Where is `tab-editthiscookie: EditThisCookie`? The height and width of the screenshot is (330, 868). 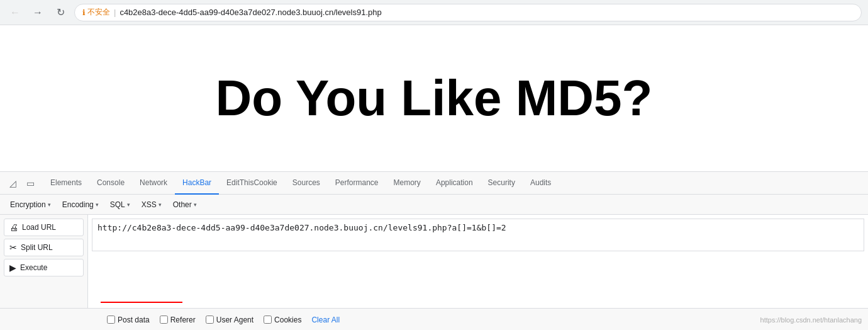
tab-editthiscookie: EditThisCookie is located at coordinates (252, 183).